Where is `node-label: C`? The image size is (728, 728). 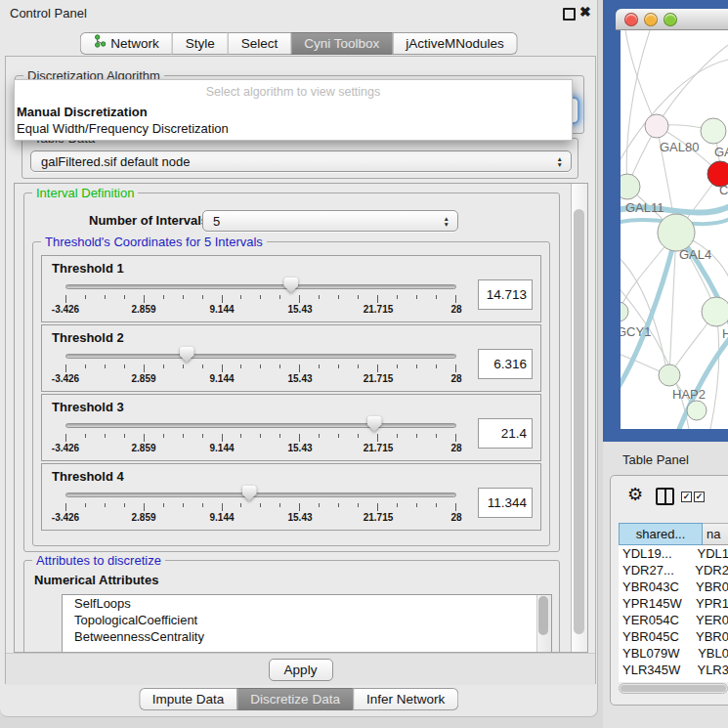 node-label: C is located at coordinates (723, 190).